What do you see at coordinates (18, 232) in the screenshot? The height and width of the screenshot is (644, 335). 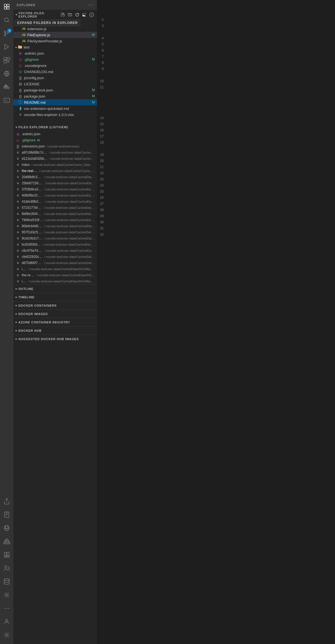 I see `list-cached-icon10: ≡` at bounding box center [18, 232].